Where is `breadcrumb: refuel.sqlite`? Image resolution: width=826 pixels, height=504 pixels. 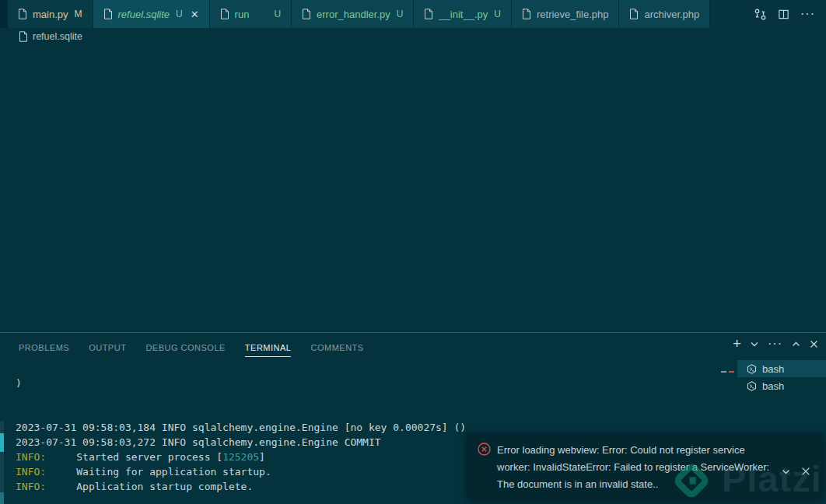 breadcrumb: refuel.sqlite is located at coordinates (413, 37).